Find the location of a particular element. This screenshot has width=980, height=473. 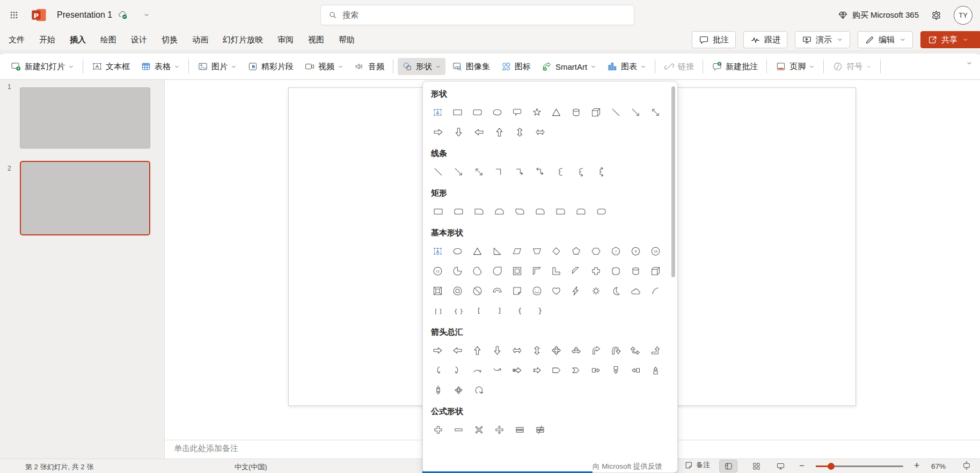

shape-dbl-brace: { } is located at coordinates (458, 311).